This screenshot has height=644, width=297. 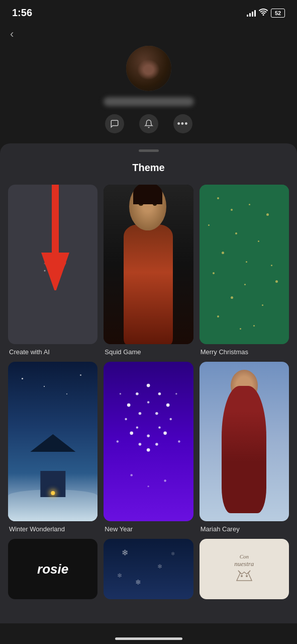 What do you see at coordinates (12, 34) in the screenshot?
I see `back-arrow-icon: ‹` at bounding box center [12, 34].